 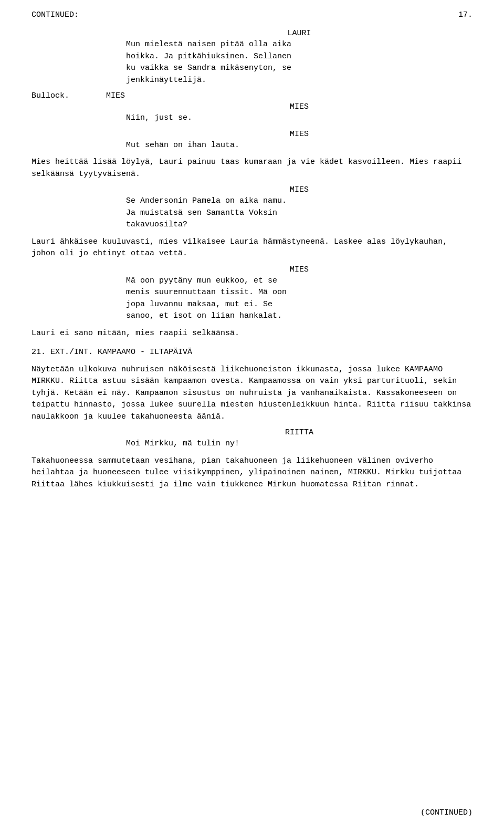 I want to click on dialogue-block: Mä oon pyytäny mun eukkoo, et semenis su…, so click(x=252, y=299).